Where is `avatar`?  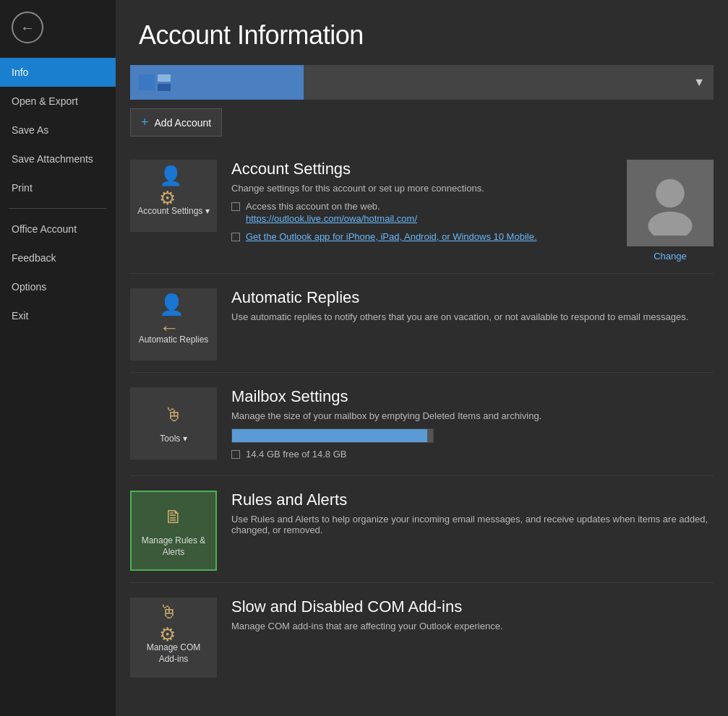
avatar is located at coordinates (670, 203).